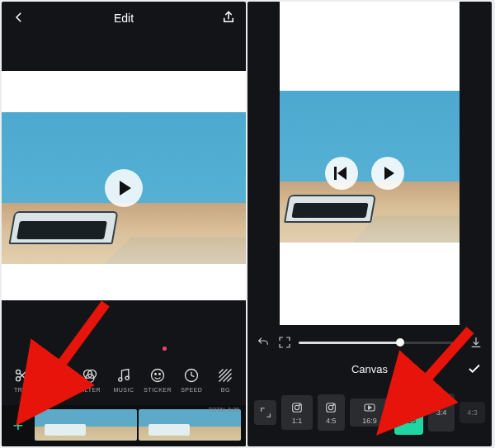 The image size is (495, 448). Describe the element at coordinates (225, 375) in the screenshot. I see `bg-icon` at that location.